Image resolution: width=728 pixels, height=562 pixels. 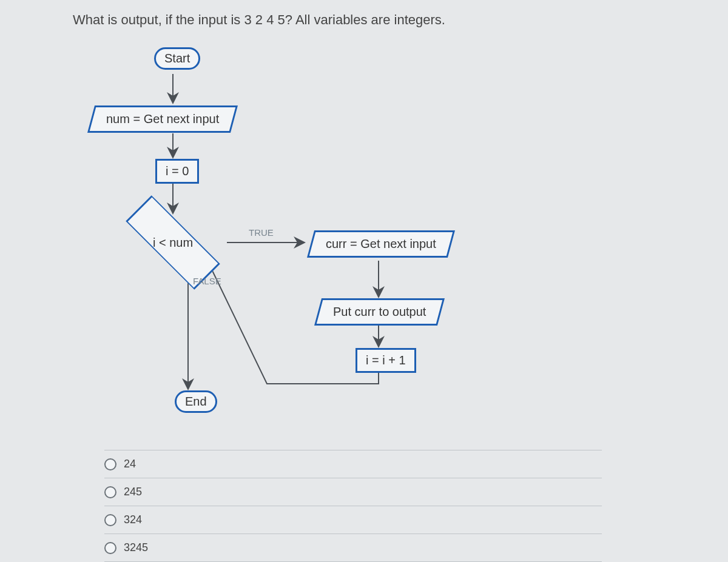 I want to click on flow-node-decision: i < num, so click(x=173, y=243).